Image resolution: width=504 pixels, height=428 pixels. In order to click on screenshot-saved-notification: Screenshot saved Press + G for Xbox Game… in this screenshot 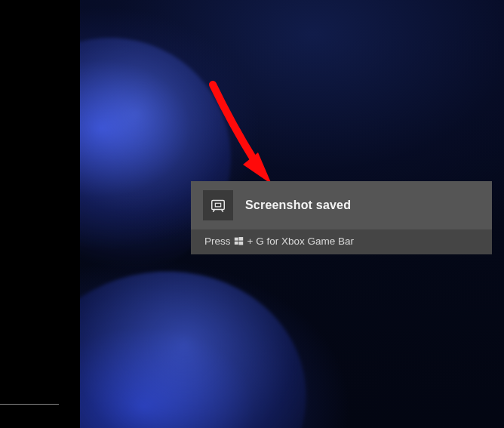, I will do `click(341, 217)`.